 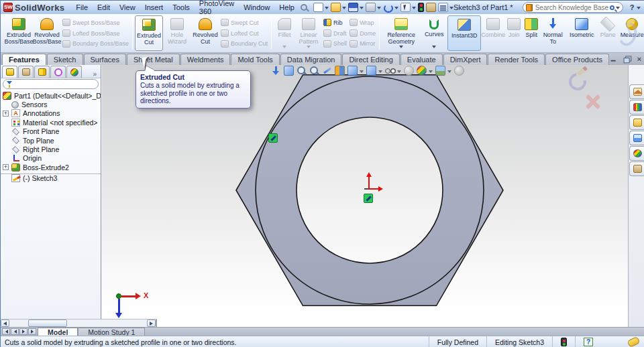 I want to click on menu-help: Help, so click(x=287, y=7).